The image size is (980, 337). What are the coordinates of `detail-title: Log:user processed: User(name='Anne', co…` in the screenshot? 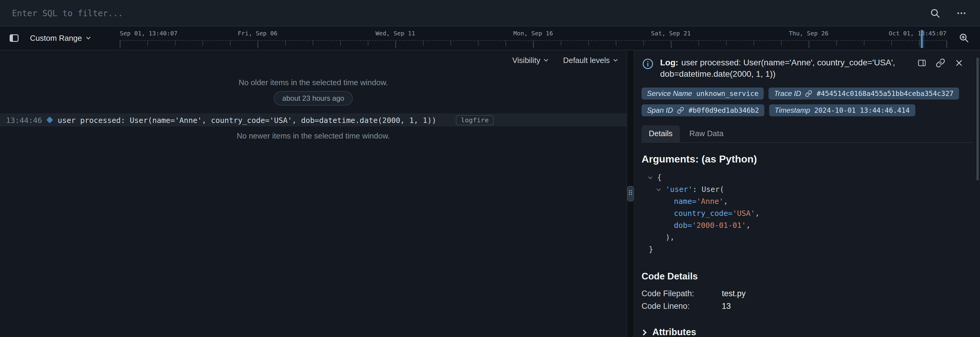 It's located at (785, 69).